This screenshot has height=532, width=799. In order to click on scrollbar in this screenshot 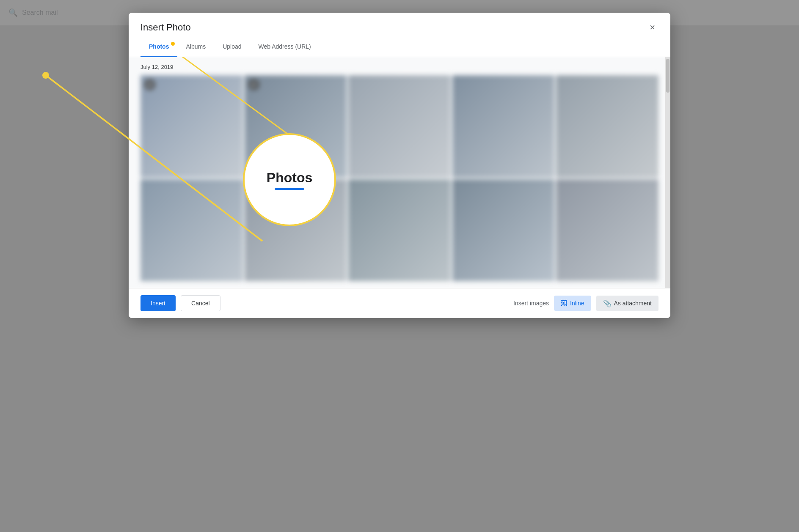, I will do `click(668, 173)`.